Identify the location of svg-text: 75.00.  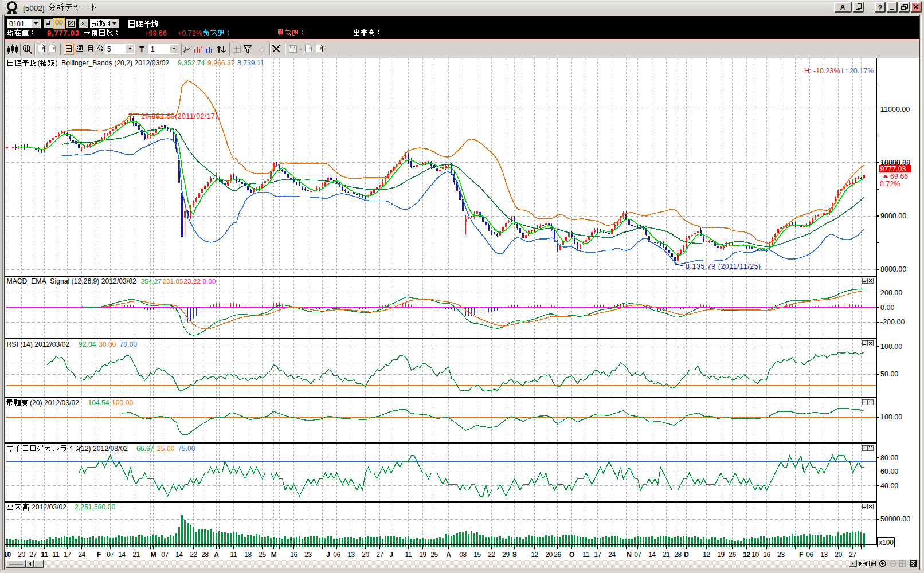
(187, 449).